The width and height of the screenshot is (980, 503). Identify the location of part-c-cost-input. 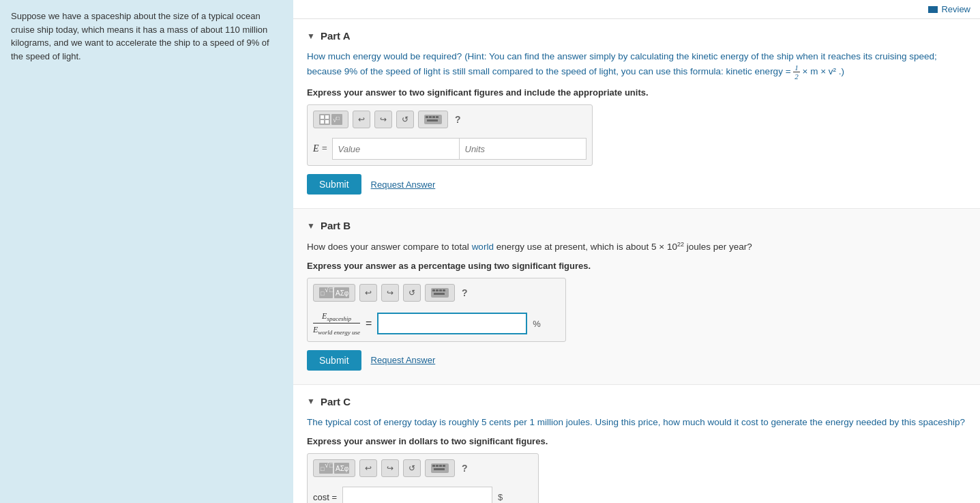
(417, 495).